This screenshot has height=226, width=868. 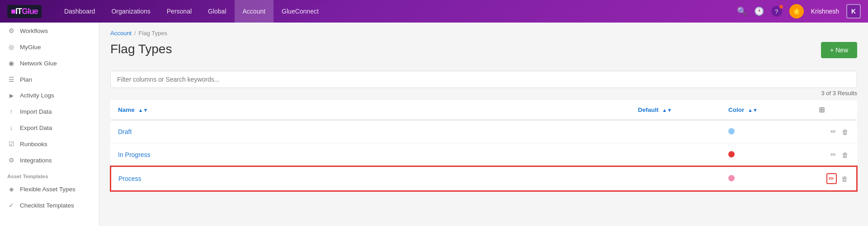 What do you see at coordinates (742, 11) in the screenshot?
I see `search-icon: 🔍` at bounding box center [742, 11].